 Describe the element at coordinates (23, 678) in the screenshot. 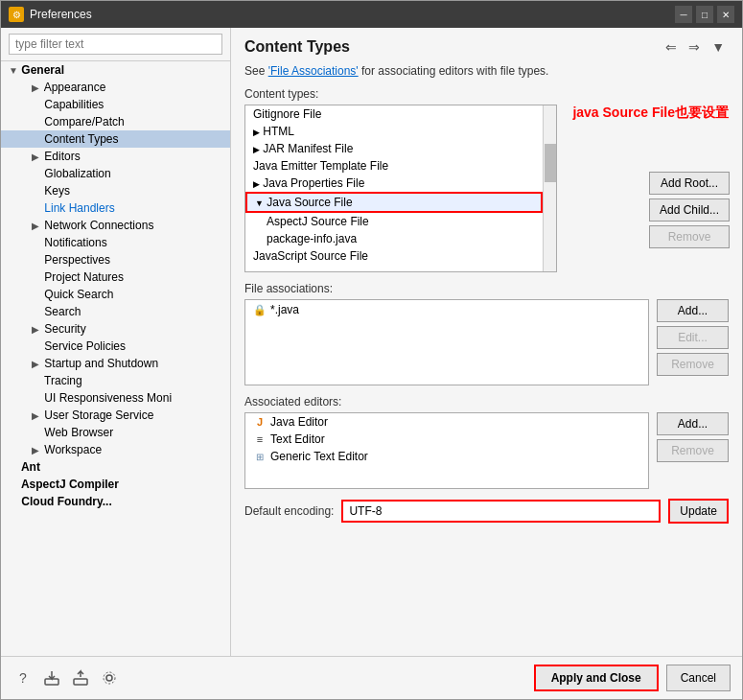

I see `help-icon: ?` at that location.